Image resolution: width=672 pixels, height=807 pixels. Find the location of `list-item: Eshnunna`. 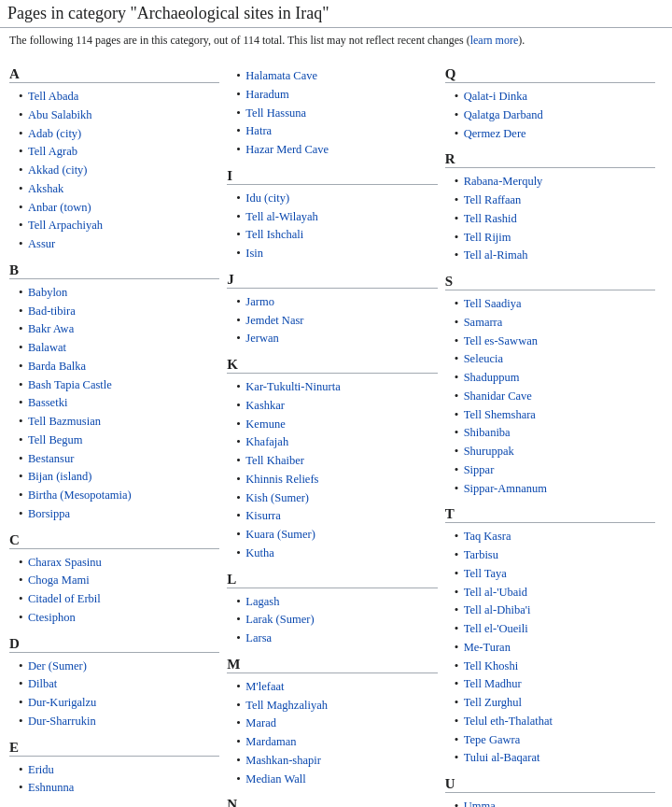

list-item: Eshnunna is located at coordinates (119, 787).